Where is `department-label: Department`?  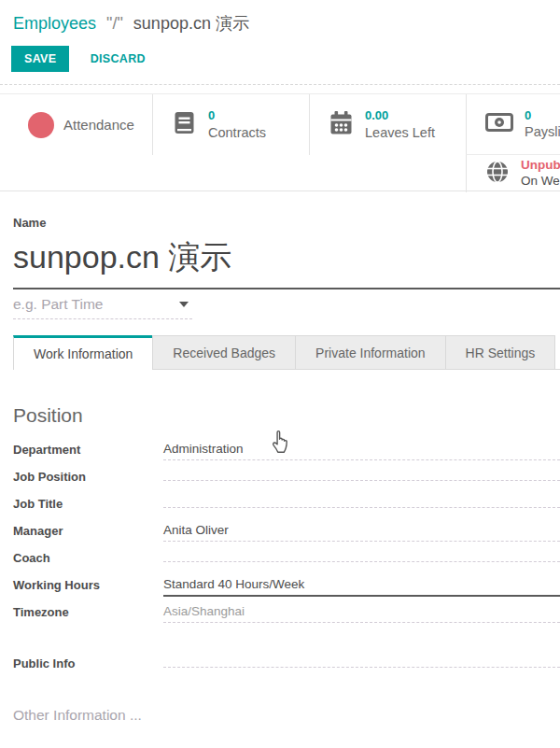
department-label: Department is located at coordinates (88, 447).